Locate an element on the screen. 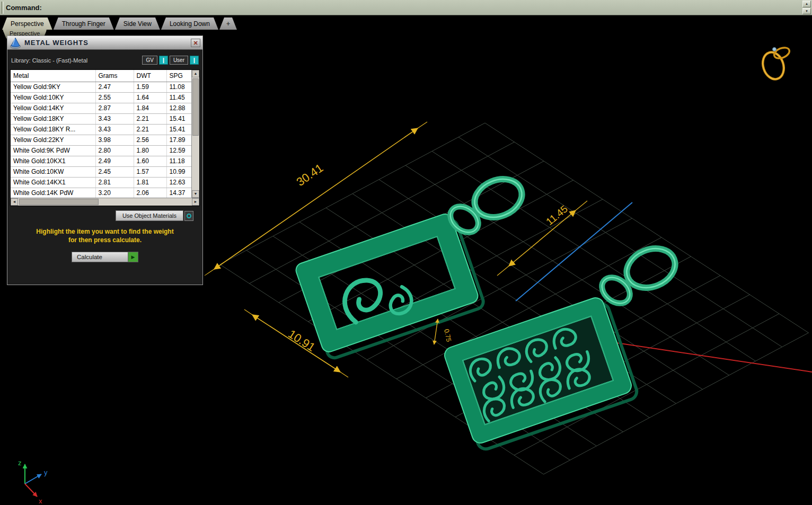  metal-row: Yellow Gold:18KY 3.43 2.21 15.41 is located at coordinates (105, 119).